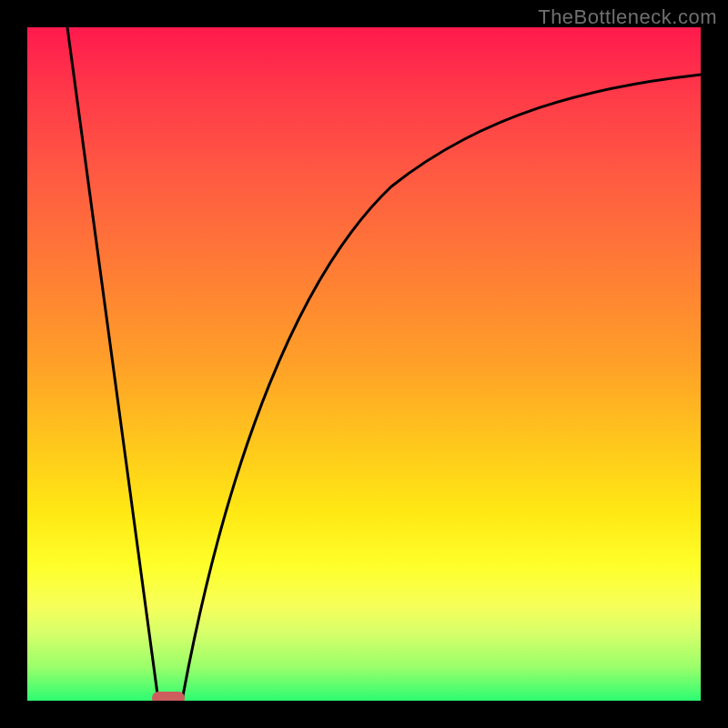  Describe the element at coordinates (168, 696) in the screenshot. I see `optimal-marker` at that location.